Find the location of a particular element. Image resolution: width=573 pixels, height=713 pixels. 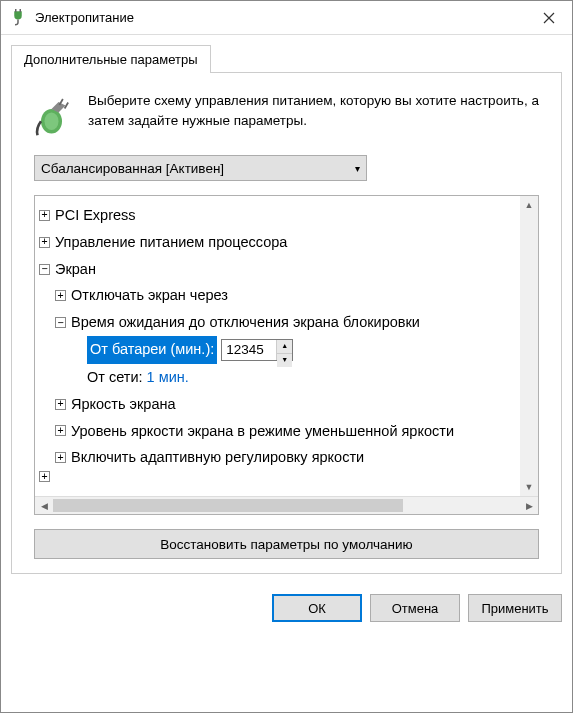

tree-label-selected: От батареи (мин.): is located at coordinates (152, 350).